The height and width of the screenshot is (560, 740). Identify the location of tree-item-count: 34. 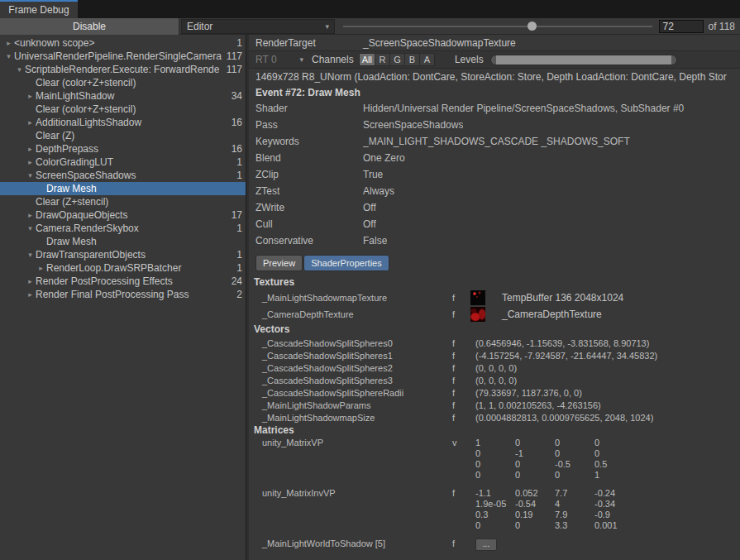
(238, 96).